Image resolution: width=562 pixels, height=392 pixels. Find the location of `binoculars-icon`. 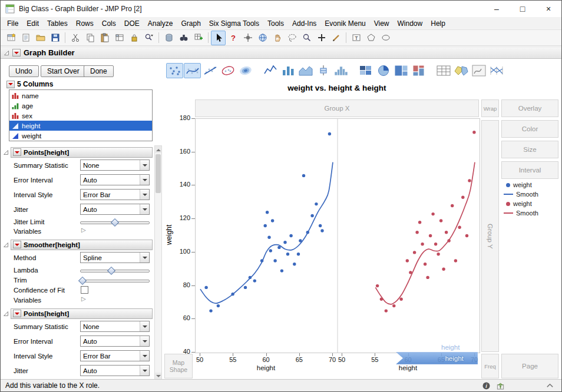

binoculars-icon is located at coordinates (184, 38).